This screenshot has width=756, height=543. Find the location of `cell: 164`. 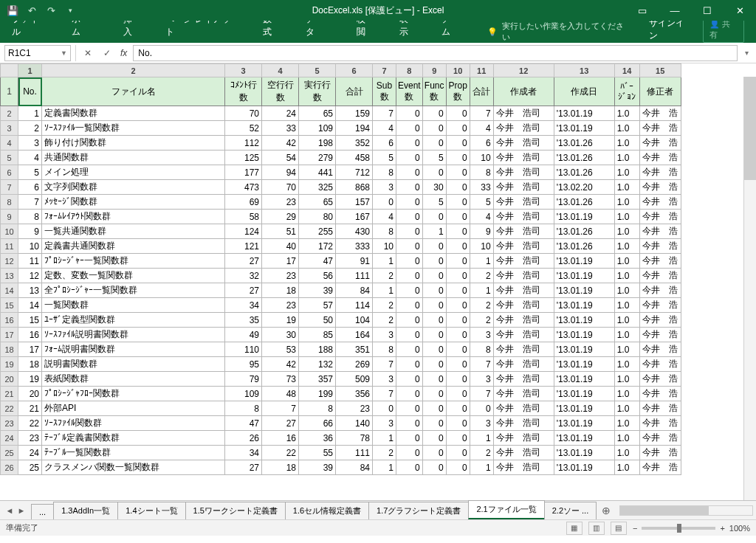

cell: 164 is located at coordinates (354, 335).